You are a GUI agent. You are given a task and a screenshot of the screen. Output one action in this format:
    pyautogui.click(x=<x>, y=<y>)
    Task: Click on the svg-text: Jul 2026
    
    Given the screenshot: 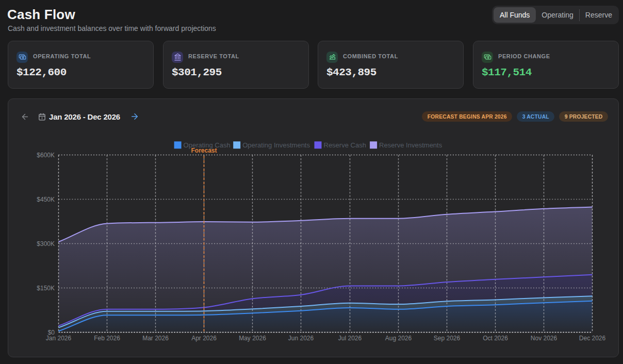 What is the action you would take?
    pyautogui.click(x=350, y=338)
    